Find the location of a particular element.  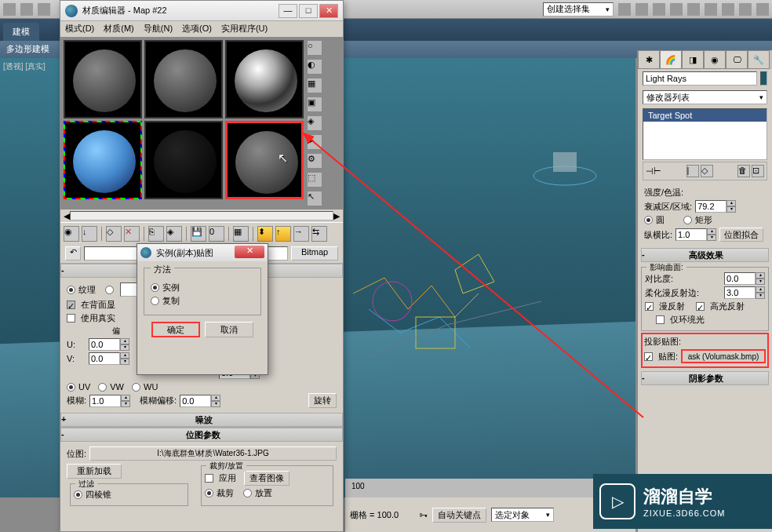

map-check: ✓ is located at coordinates (648, 356).